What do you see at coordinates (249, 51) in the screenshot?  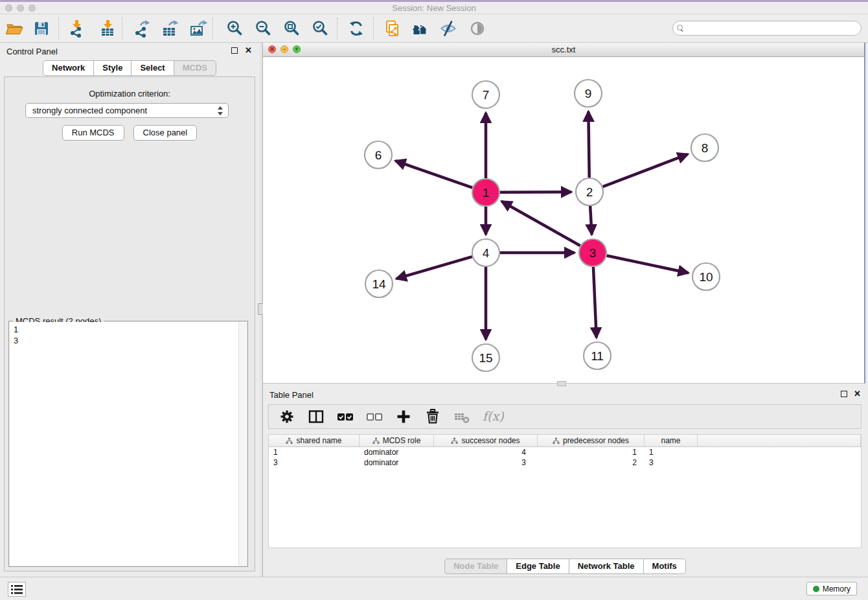 I see `close-panel-icon: ✕` at bounding box center [249, 51].